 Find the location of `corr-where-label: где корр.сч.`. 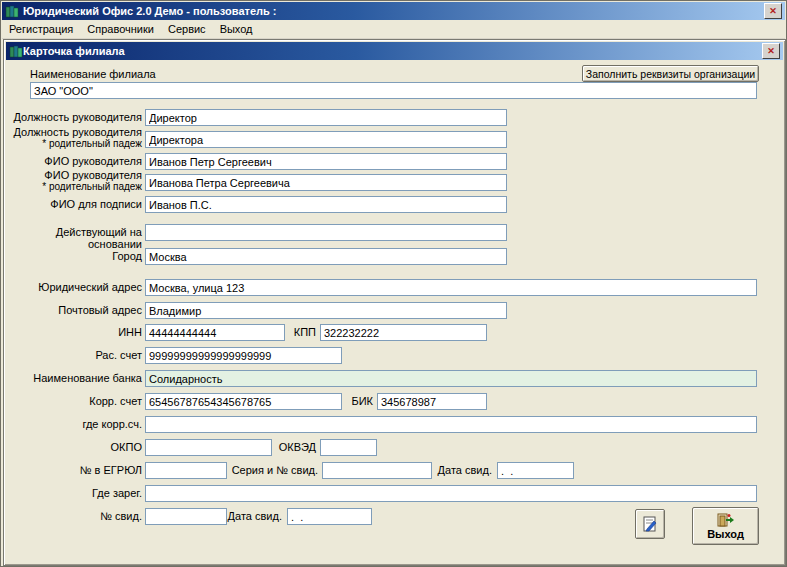

corr-where-label: где корр.сч. is located at coordinates (75, 424).